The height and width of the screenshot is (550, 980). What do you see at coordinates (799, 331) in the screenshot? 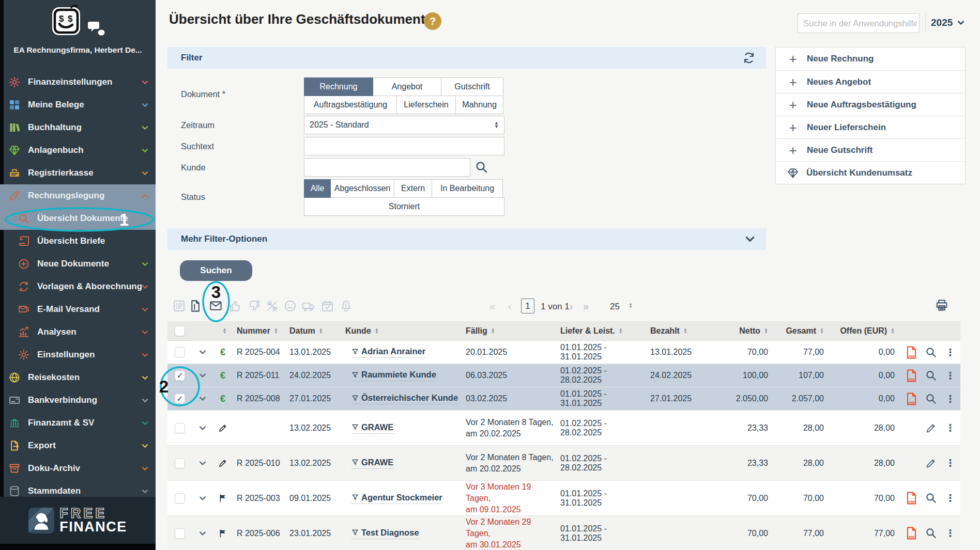
I see `column-header-gesamt: Gesamt▲▼` at bounding box center [799, 331].